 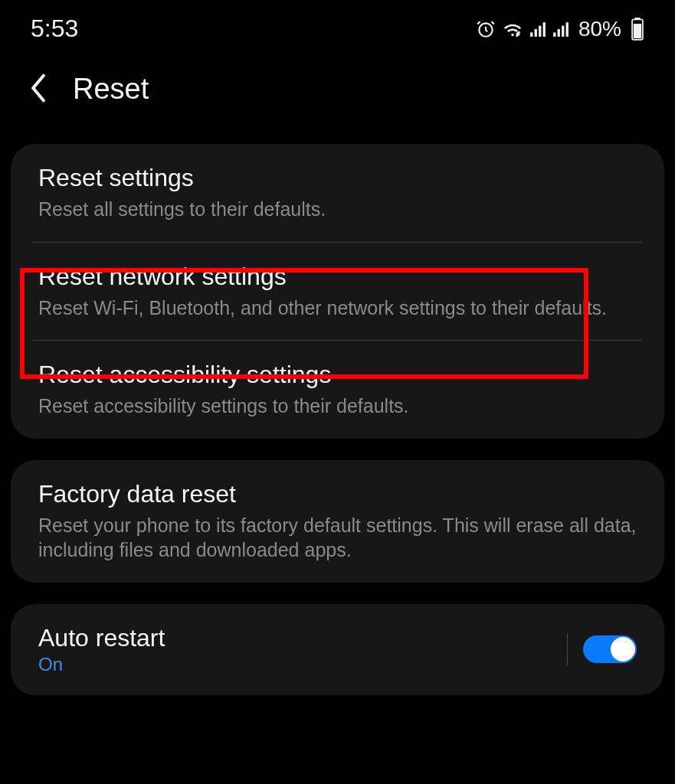 I want to click on chevron-left-icon, so click(x=38, y=90).